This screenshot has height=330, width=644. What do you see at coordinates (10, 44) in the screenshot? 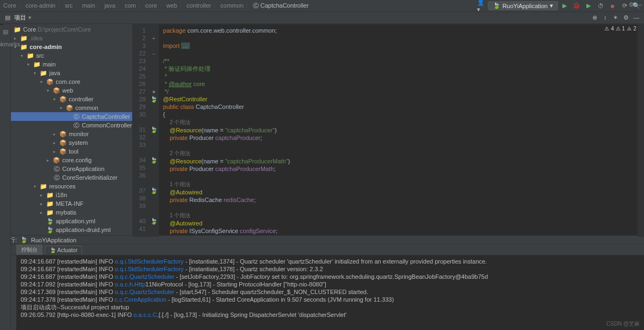
I see `bookmarks-label: Bookmarks` at bounding box center [10, 44].